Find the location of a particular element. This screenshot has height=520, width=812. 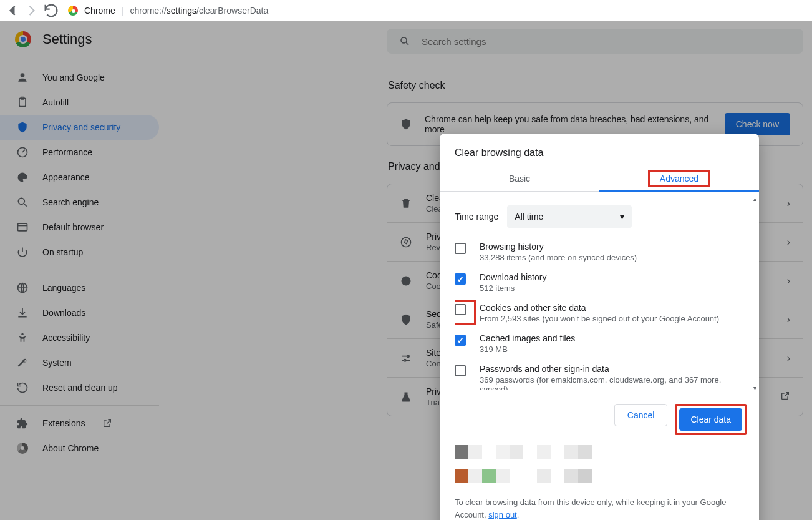

checkbox-row-cached: Cached images and files319 MB is located at coordinates (600, 343).